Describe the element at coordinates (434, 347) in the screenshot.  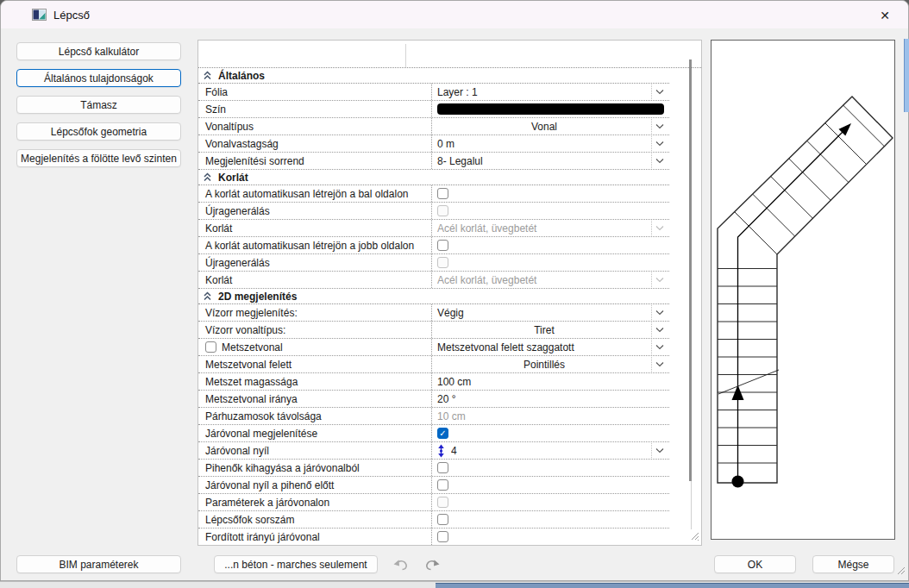
I see `property-row: MetszetvonalMetszetvonal felett szaggato…` at that location.